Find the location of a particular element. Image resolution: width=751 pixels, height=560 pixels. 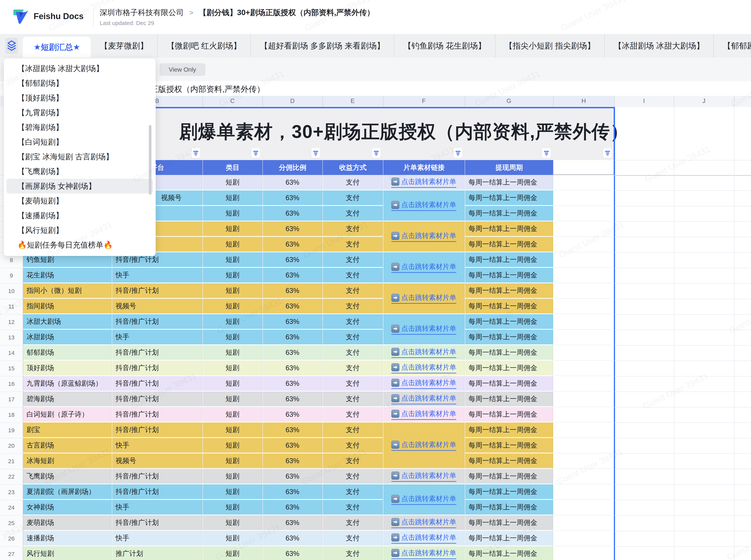

cell-category-r9: 短剧 is located at coordinates (232, 276).